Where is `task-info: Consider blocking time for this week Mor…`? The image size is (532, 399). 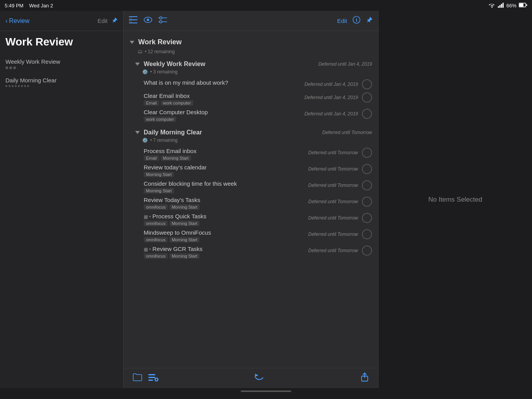 task-info: Consider blocking time for this week Mor… is located at coordinates (226, 187).